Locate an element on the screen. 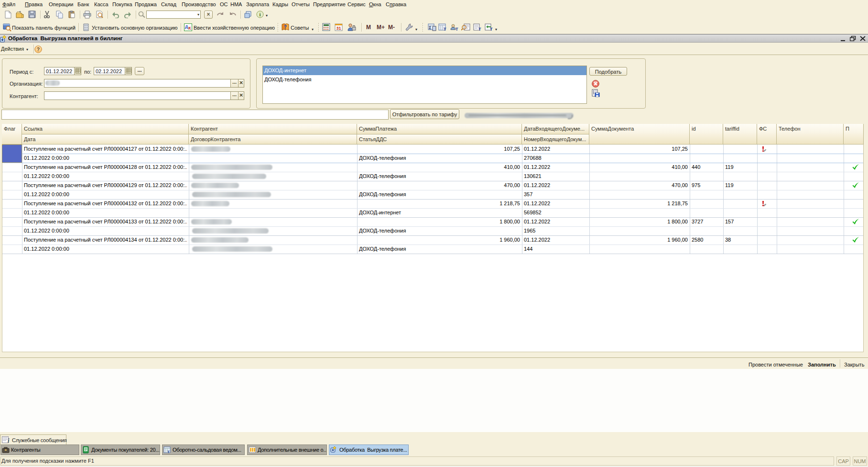 The image size is (868, 467). svg-text: Σ is located at coordinates (430, 28).